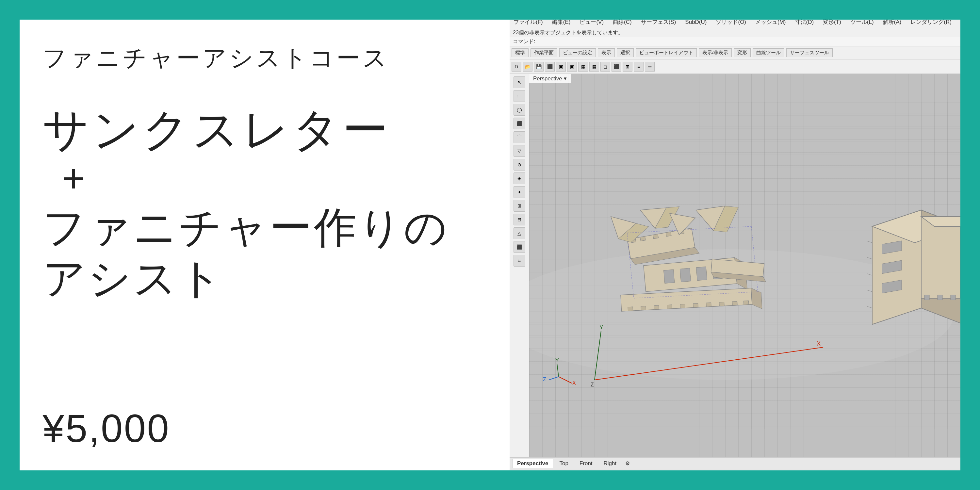 The height and width of the screenshot is (490, 980). What do you see at coordinates (520, 123) in the screenshot?
I see `left-tool-3: ⬛` at bounding box center [520, 123].